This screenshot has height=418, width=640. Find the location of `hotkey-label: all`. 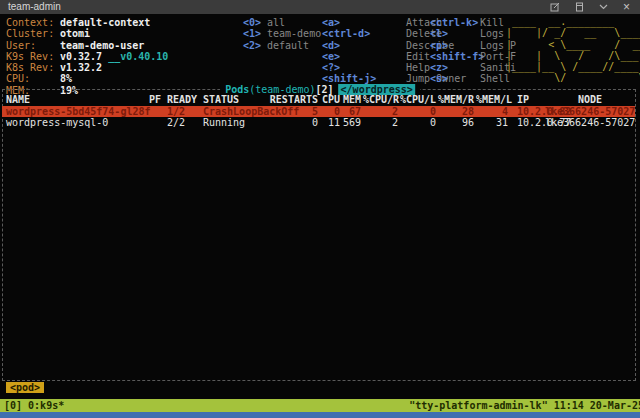

hotkey-label: all is located at coordinates (276, 22).